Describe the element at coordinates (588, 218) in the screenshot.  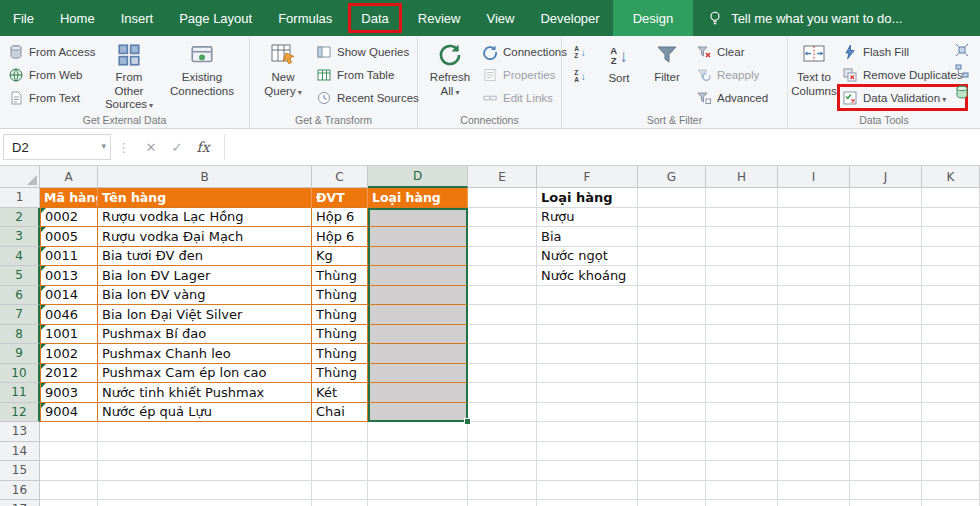
I see `cell-F2: Rượu` at that location.